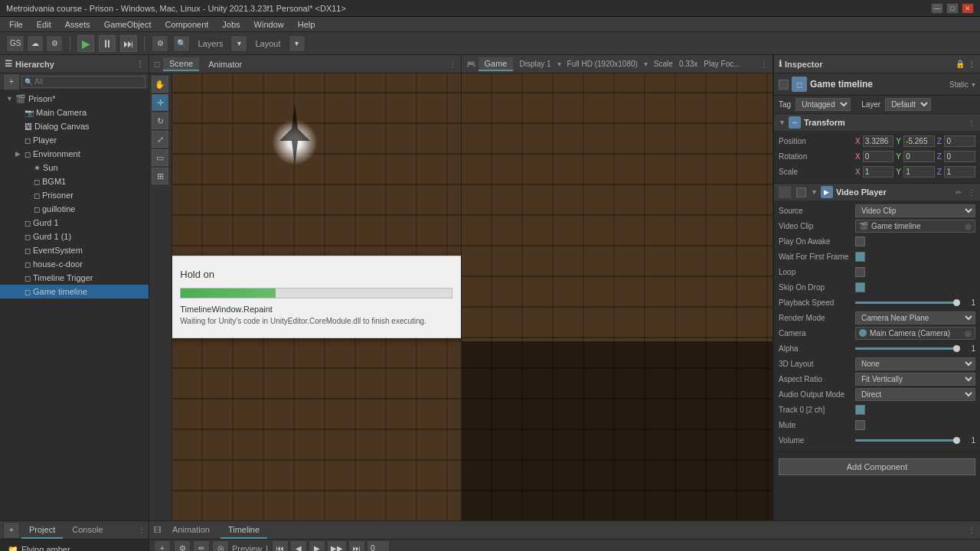  Describe the element at coordinates (972, 122) in the screenshot. I see `transform-menu-icon: ⋮` at that location.